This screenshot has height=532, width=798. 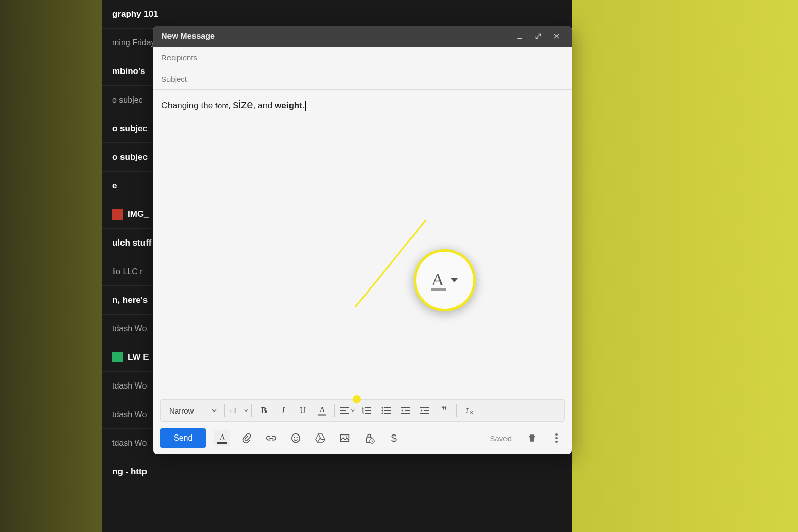 I want to click on annotation-dot, so click(x=357, y=399).